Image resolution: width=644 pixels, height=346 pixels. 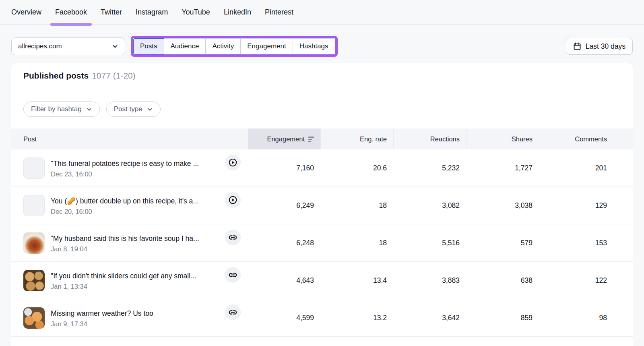 I want to click on post-date: Jan 8, 19:04, so click(x=125, y=249).